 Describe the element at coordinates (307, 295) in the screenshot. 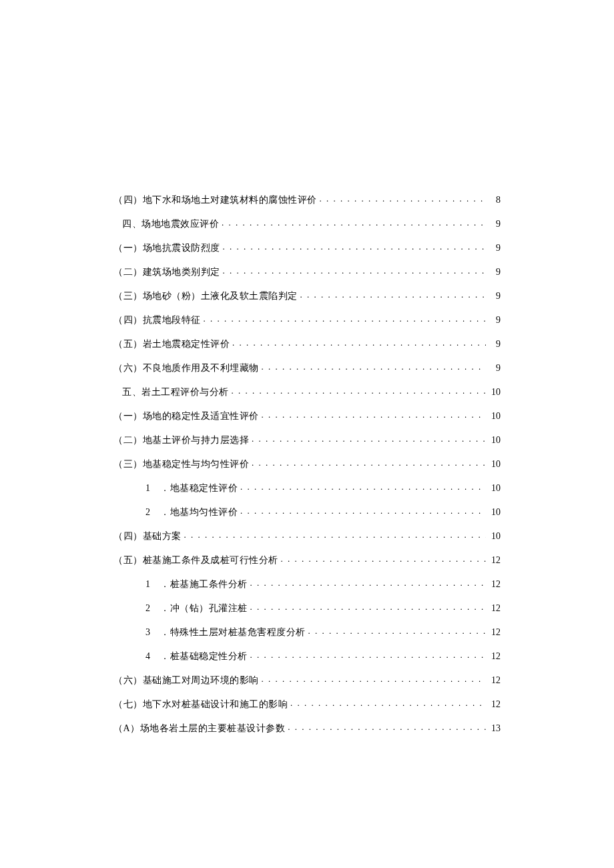

I see `toc-entry: （三）场地砂（粉）土液化及软土震陷判定 9` at that location.